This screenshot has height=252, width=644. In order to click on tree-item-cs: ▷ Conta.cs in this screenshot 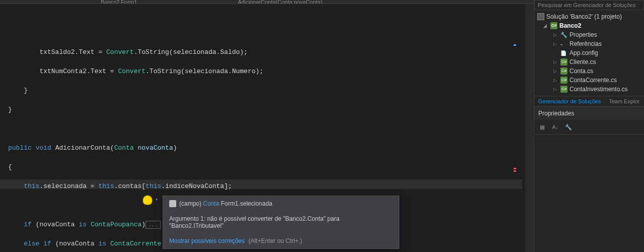, I will do `click(589, 71)`.